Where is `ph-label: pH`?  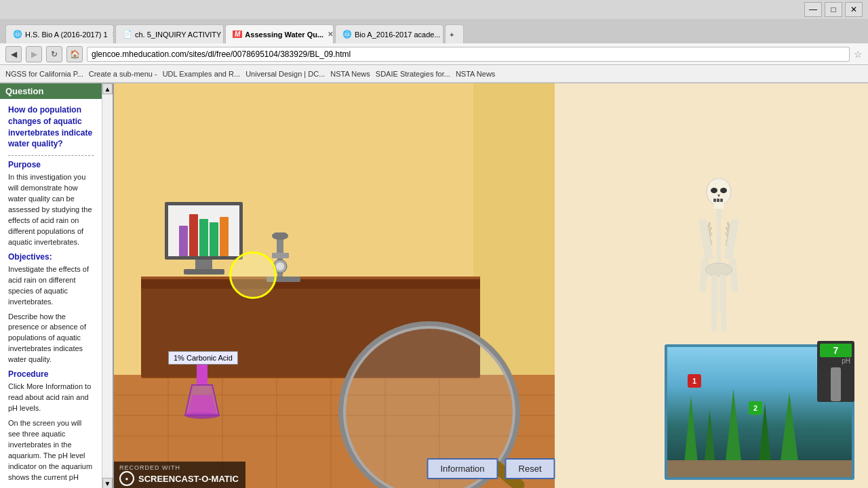 ph-label: pH is located at coordinates (835, 361).